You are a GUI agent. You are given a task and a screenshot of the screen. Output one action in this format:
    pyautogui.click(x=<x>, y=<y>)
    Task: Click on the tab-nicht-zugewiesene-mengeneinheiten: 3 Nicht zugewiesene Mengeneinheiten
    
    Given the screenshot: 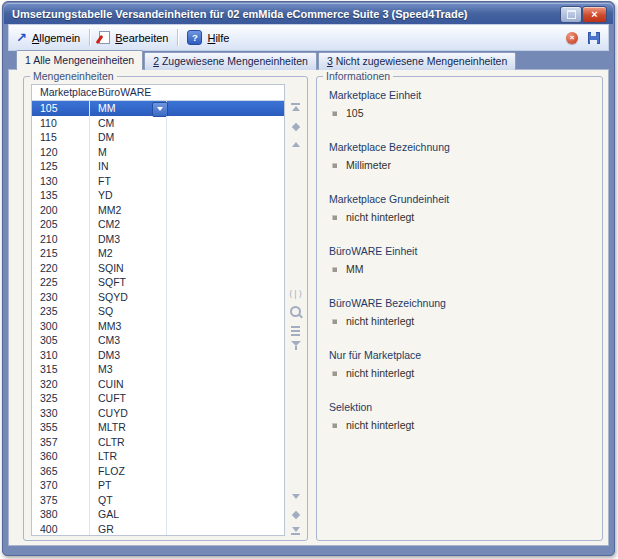 What is the action you would take?
    pyautogui.click(x=417, y=61)
    